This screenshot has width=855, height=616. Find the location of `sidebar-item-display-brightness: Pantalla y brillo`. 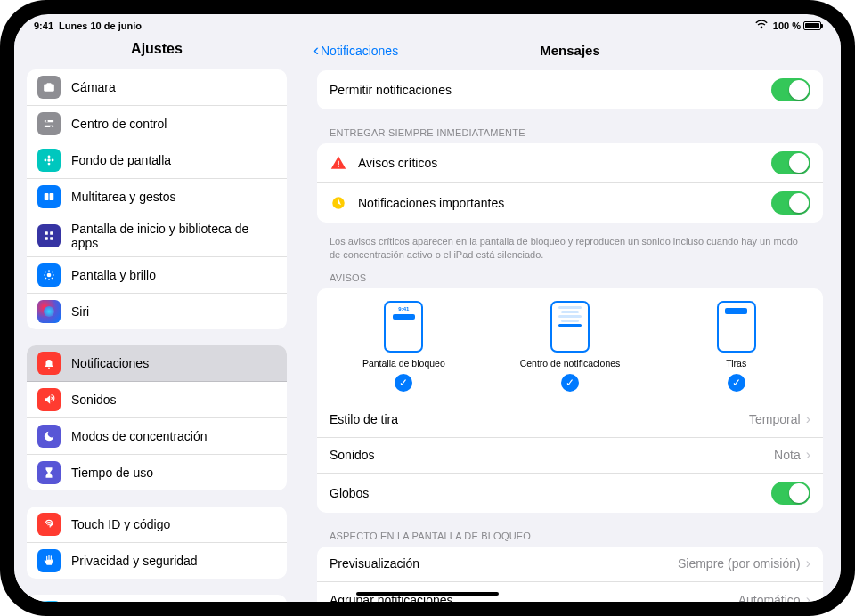

sidebar-item-display-brightness: Pantalla y brillo is located at coordinates (157, 276).